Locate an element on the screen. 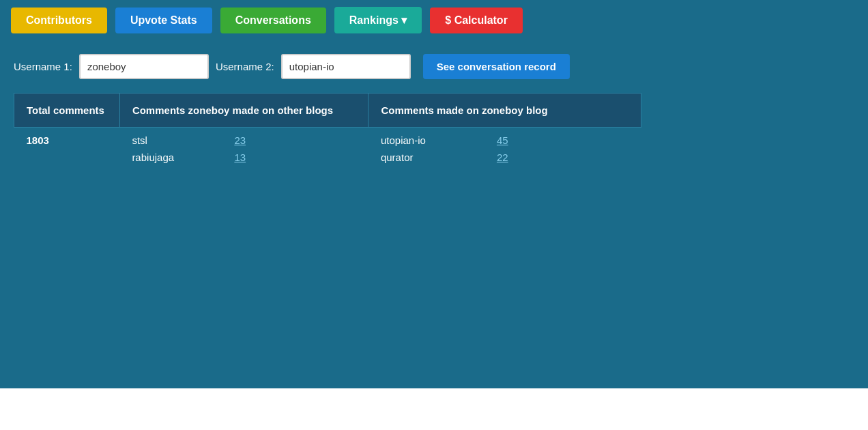 Image resolution: width=868 pixels, height=430 pixels. other-blog-name-2: rabiujaga is located at coordinates (162, 157).